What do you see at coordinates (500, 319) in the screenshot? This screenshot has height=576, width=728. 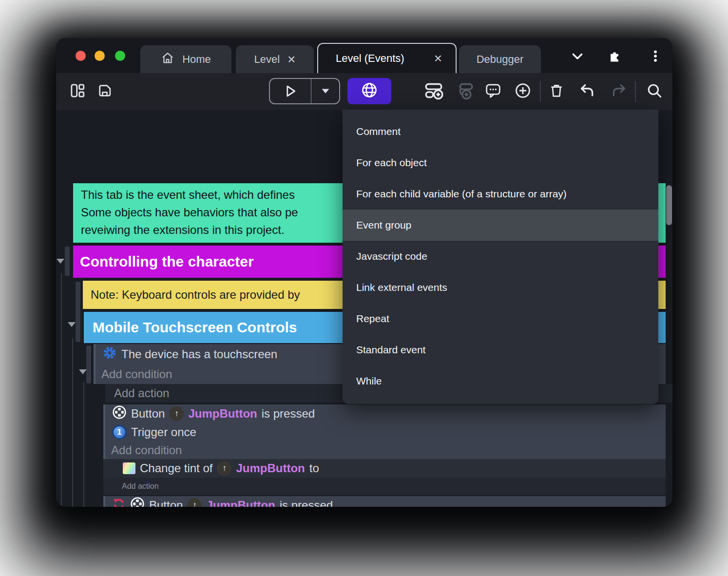 I see `menu-item-repeat: Repeat` at bounding box center [500, 319].